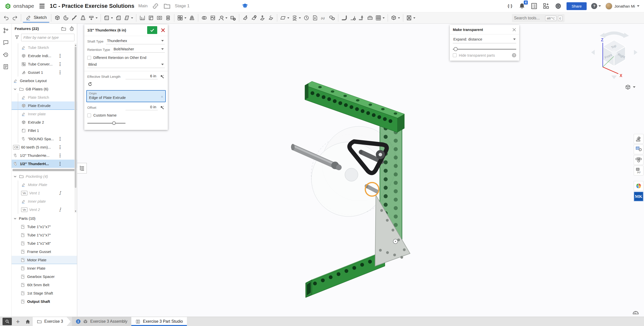 The height and width of the screenshot is (326, 644). I want to click on move-face-tool-button, so click(245, 18).